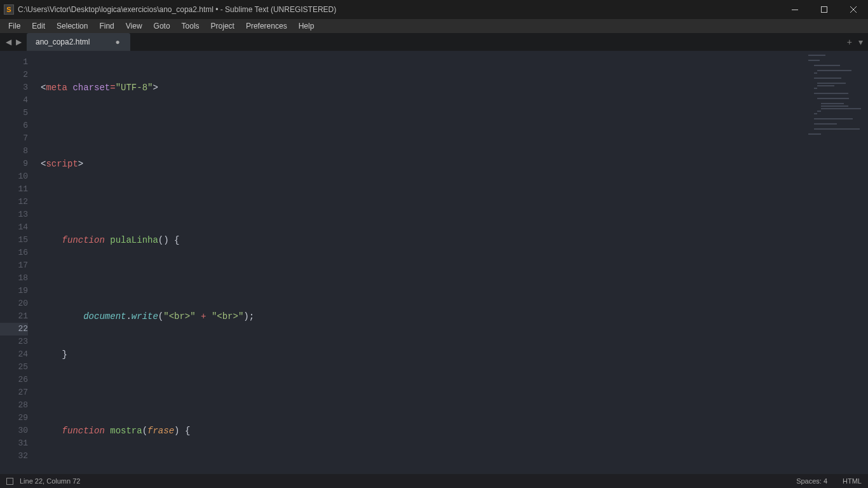  I want to click on tabstrip: ◀ ▶ ano_copa2.html ● + ▾, so click(434, 42).